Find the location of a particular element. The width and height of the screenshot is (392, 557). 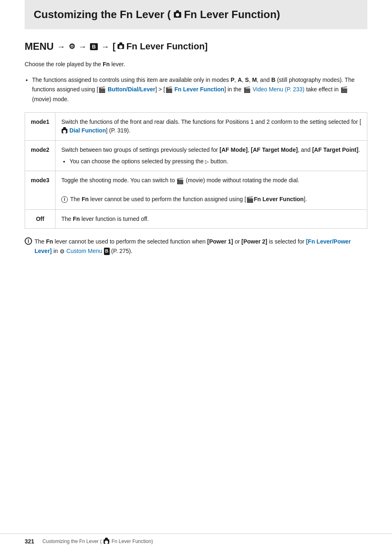

title-box: Customizing the Fn Lever ( Fn Lever Func… is located at coordinates (196, 15).